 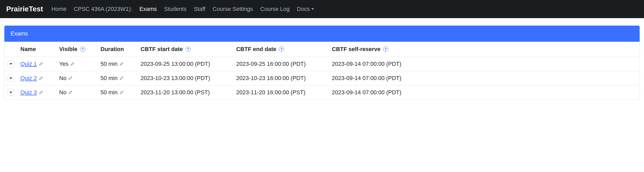 I want to click on th-visible: Visible ?, so click(x=77, y=49).